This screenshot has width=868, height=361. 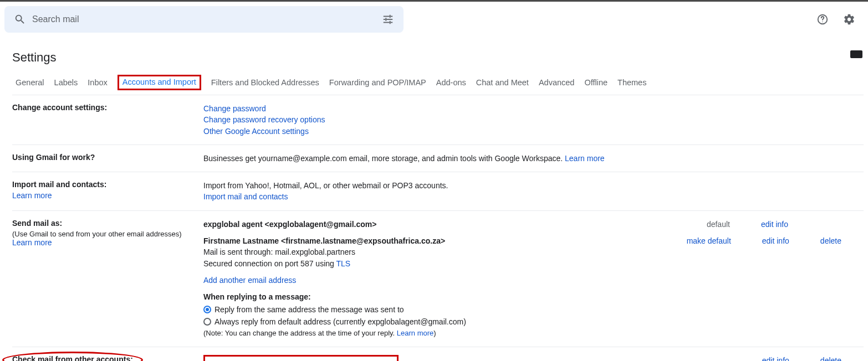 What do you see at coordinates (596, 82) in the screenshot?
I see `tab-offline: Offline` at bounding box center [596, 82].